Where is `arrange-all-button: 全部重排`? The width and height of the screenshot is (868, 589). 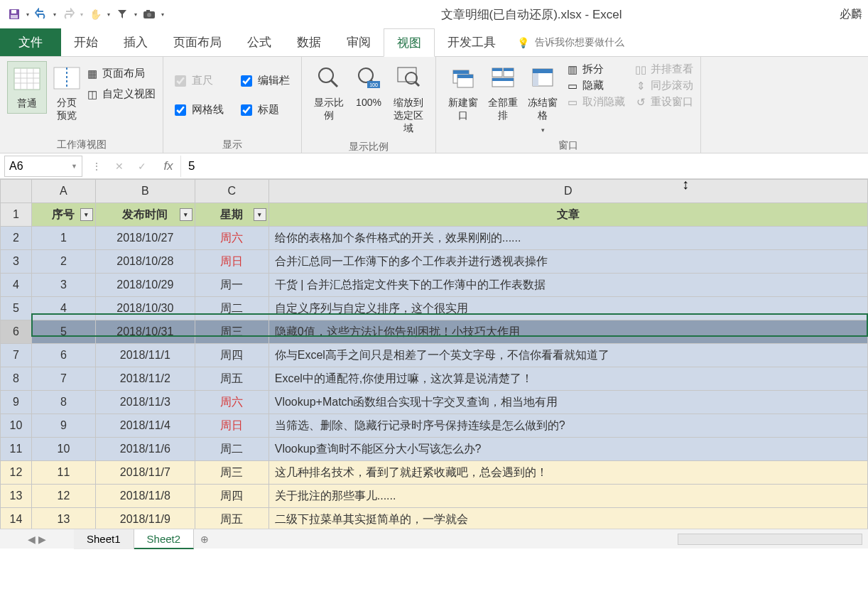
arrange-all-button: 全部重排 is located at coordinates (503, 93).